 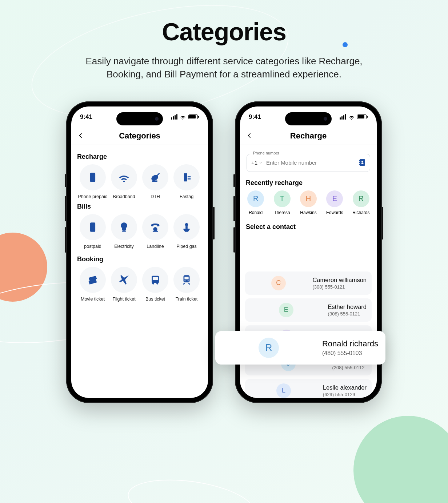 I want to click on selected-contact-card: R Ronald richards (480) 555-0103, so click(x=300, y=348).